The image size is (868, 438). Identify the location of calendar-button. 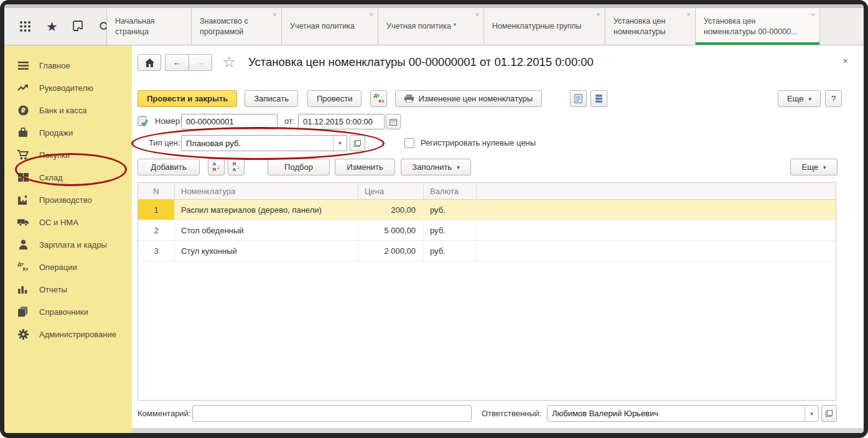
(393, 122).